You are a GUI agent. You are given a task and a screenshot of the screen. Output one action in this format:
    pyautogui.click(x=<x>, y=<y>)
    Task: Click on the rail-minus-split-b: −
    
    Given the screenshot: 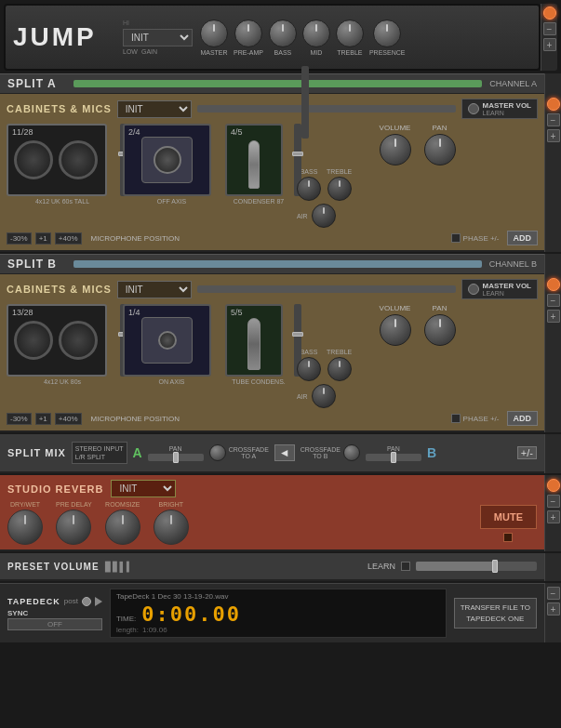 What is the action you would take?
    pyautogui.click(x=554, y=300)
    